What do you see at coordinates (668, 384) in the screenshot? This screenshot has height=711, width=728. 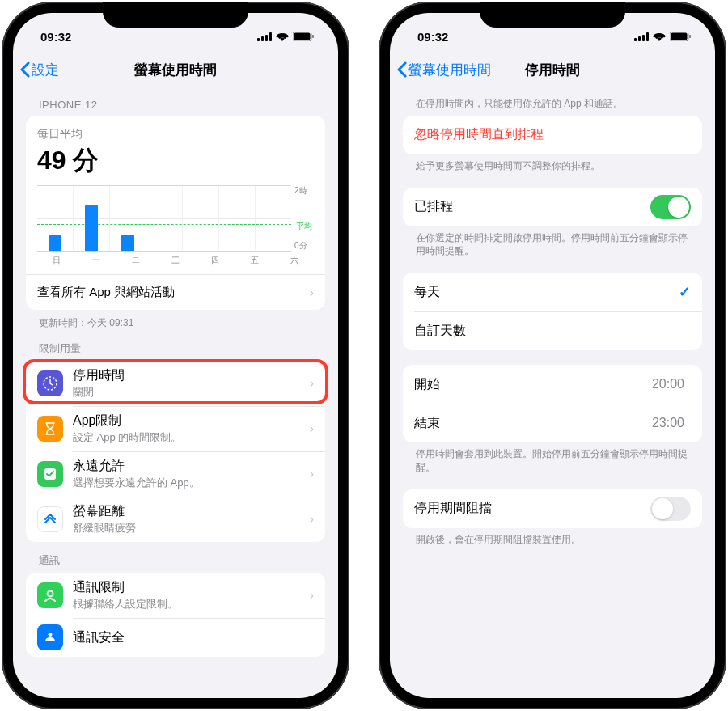 I see `start-value: 20:00` at bounding box center [668, 384].